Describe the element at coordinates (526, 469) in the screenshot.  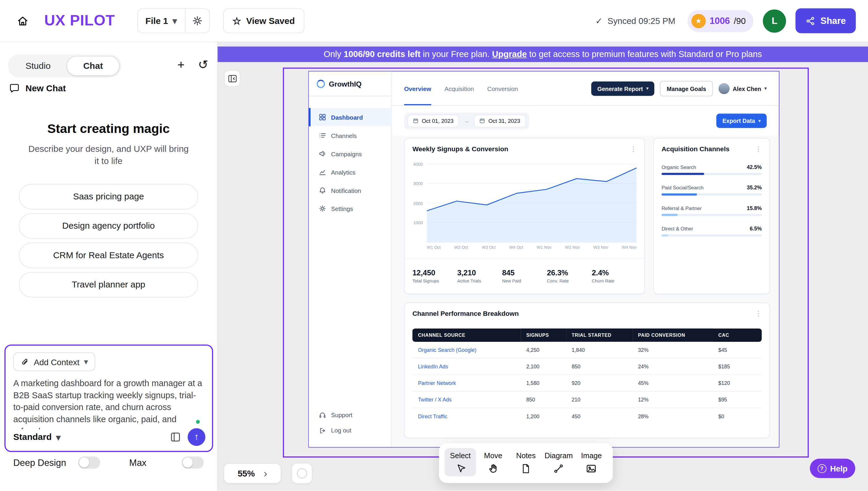
I see `document-icon` at that location.